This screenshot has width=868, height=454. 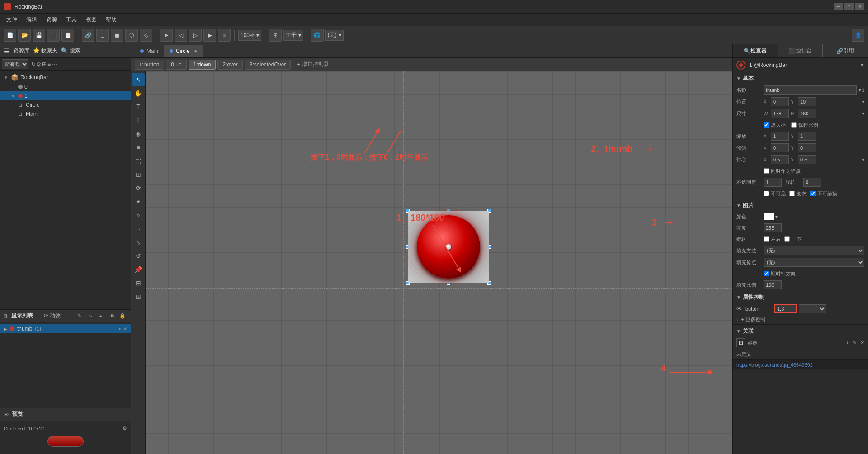 What do you see at coordinates (203, 65) in the screenshot?
I see `subtab-down: 1:down` at bounding box center [203, 65].